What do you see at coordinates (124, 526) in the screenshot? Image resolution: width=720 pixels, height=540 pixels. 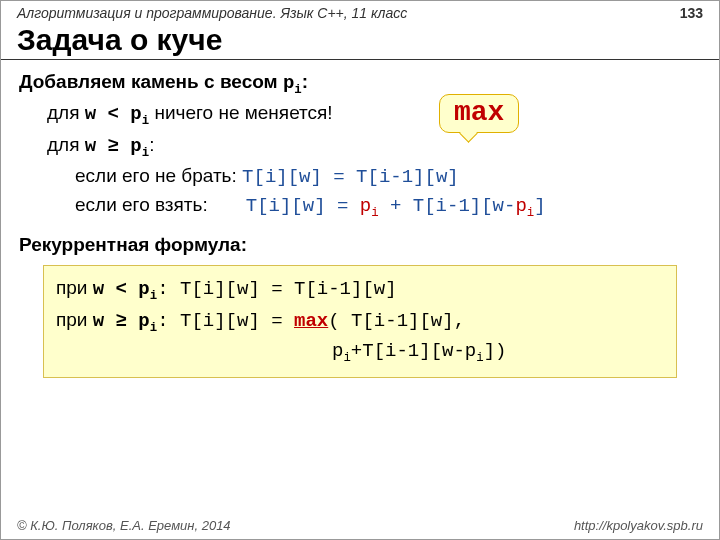 I see `copyright-text: © К.Ю. Поляков, Е.А. Еремин, 2014` at bounding box center [124, 526].